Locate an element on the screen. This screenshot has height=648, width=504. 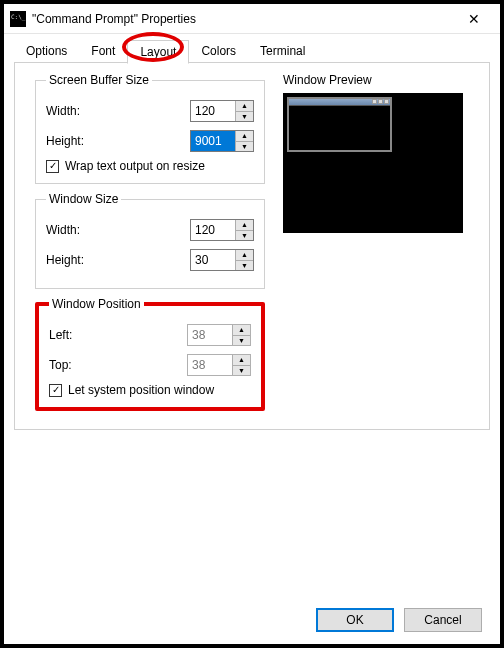
winsize-width-input is located at coordinates (213, 230).